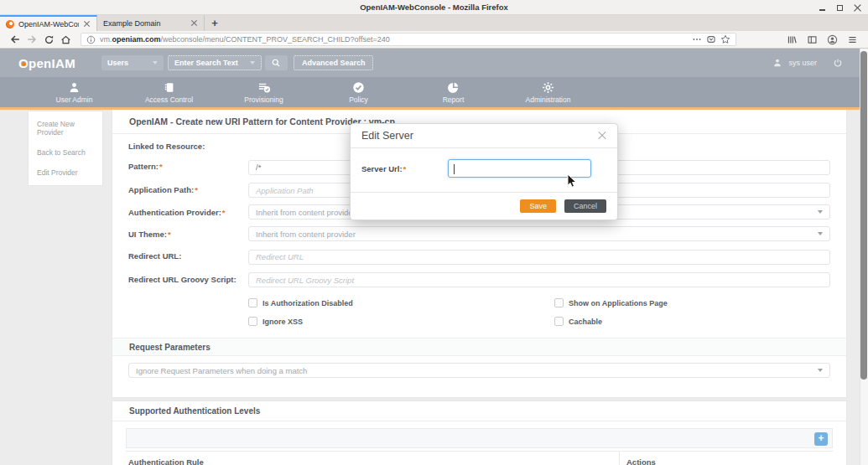  What do you see at coordinates (480, 411) in the screenshot?
I see `auth-levels-title: Supported Authentication Levels` at bounding box center [480, 411].